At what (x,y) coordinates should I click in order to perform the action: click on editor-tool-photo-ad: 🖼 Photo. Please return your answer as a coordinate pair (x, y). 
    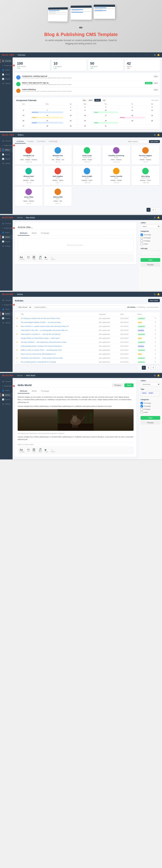
    Looking at the image, I should click on (34, 450).